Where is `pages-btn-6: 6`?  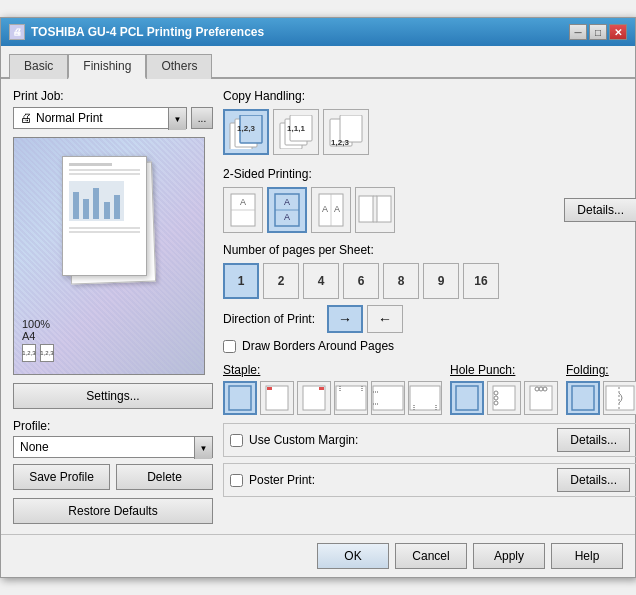 pages-btn-6: 6 is located at coordinates (361, 281).